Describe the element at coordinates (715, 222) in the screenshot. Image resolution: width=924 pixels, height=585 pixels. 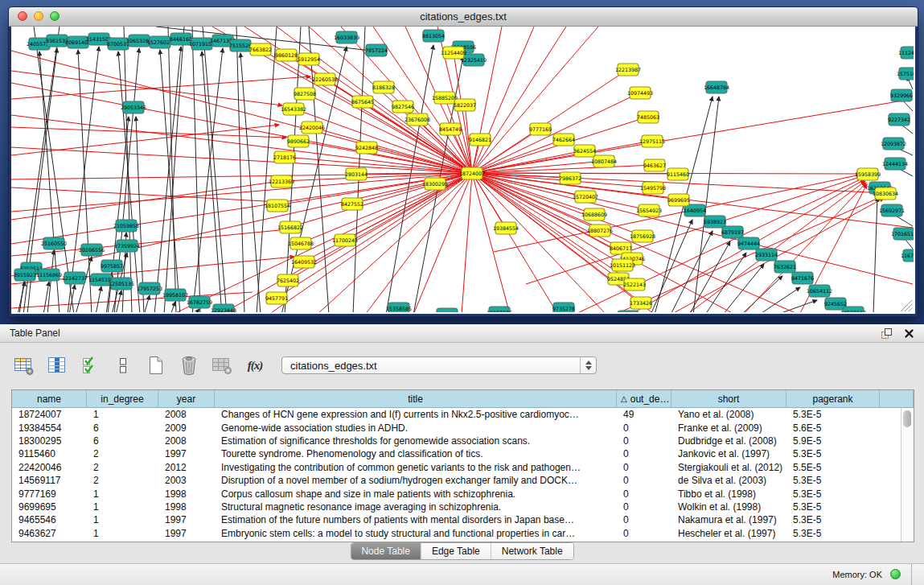
I see `graph-node: 5938923` at that location.